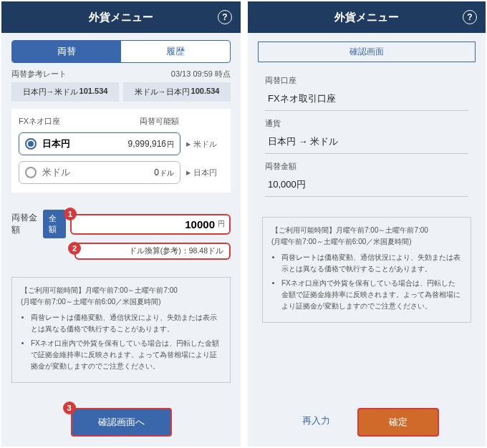 This screenshot has height=448, width=487. Describe the element at coordinates (39, 74) in the screenshot. I see `rate-label: 両替参考レート` at that location.